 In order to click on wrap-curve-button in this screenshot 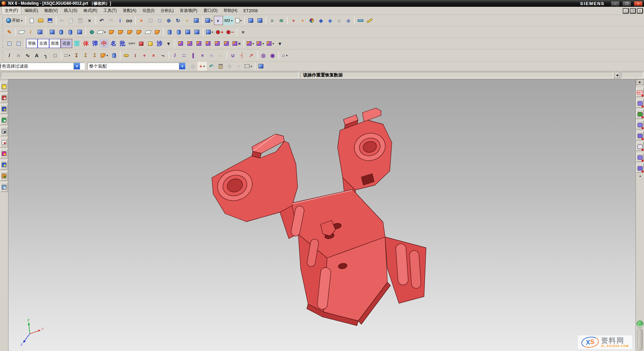, I will do `click(114, 56)`.